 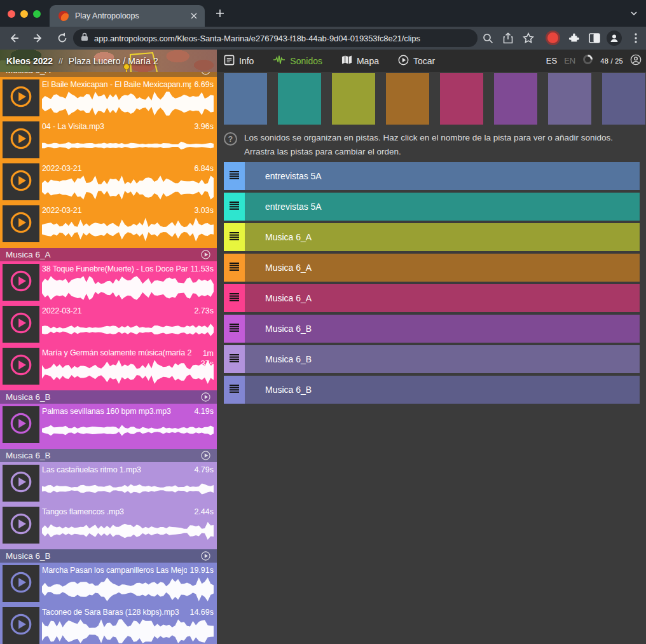 What do you see at coordinates (108, 425) in the screenshot?
I see `audio-clip: Palmas sevillanas 160 bpm mp3.mp34.19s` at bounding box center [108, 425].